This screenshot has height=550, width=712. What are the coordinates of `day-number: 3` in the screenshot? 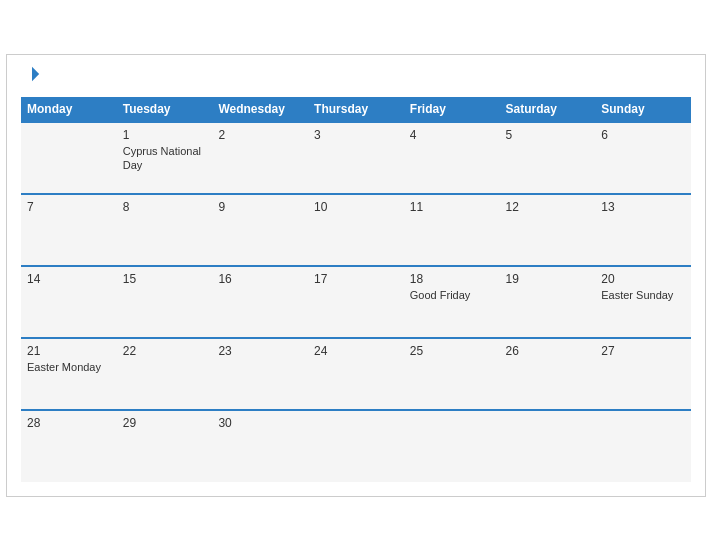 It's located at (356, 135).